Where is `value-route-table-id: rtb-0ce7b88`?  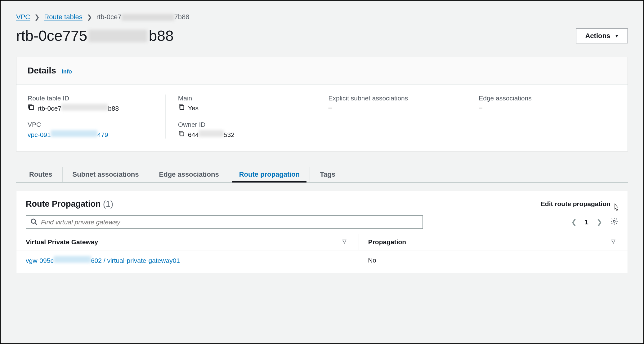
value-route-table-id: rtb-0ce7b88 is located at coordinates (78, 108).